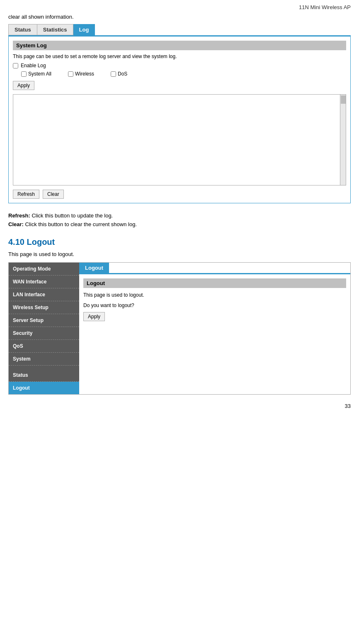  Describe the element at coordinates (44, 388) in the screenshot. I see `sidebar-item-logout: Logout` at that location.